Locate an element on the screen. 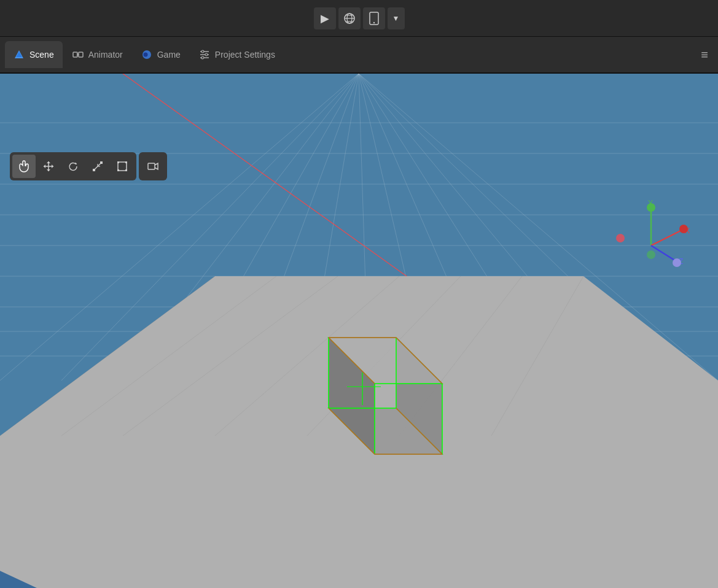 This screenshot has width=718, height=588. game-tab: Game is located at coordinates (161, 55).